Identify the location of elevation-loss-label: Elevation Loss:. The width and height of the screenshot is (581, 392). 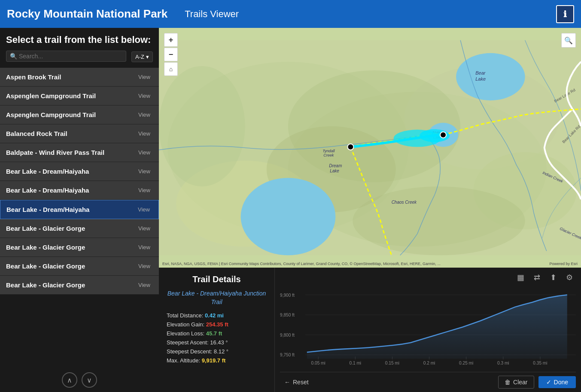
(186, 334).